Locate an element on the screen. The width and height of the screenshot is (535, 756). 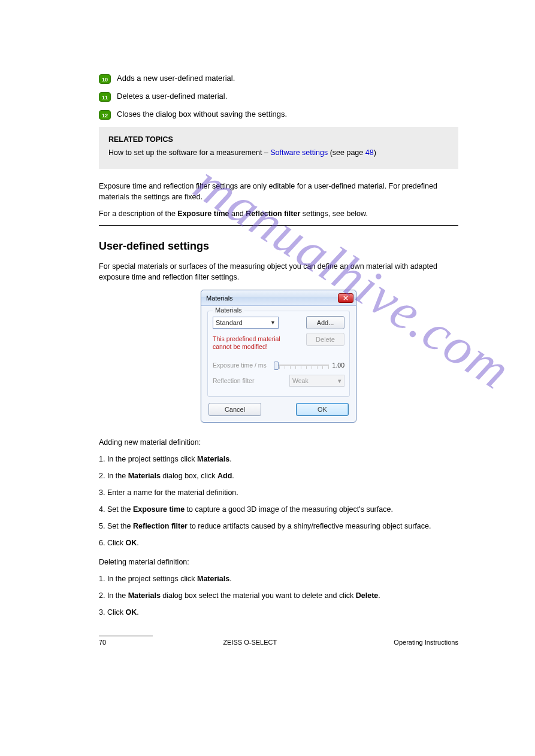
footnote-rule is located at coordinates (126, 637).